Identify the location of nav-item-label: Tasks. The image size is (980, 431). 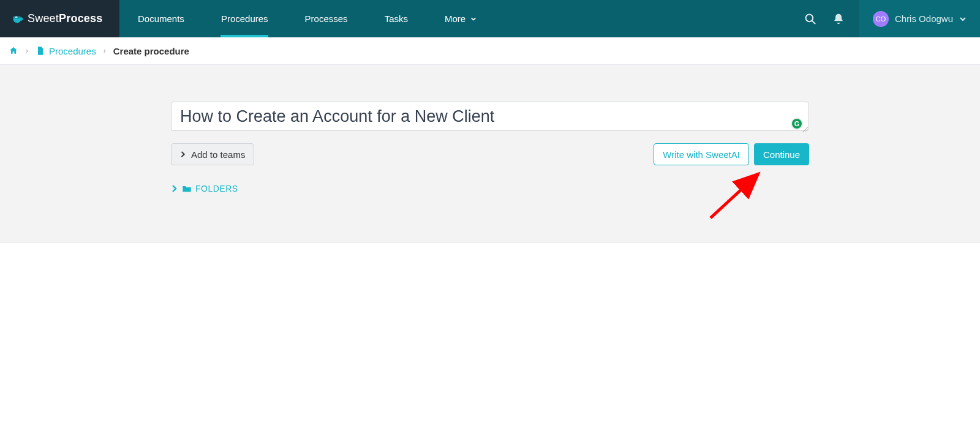
(396, 18).